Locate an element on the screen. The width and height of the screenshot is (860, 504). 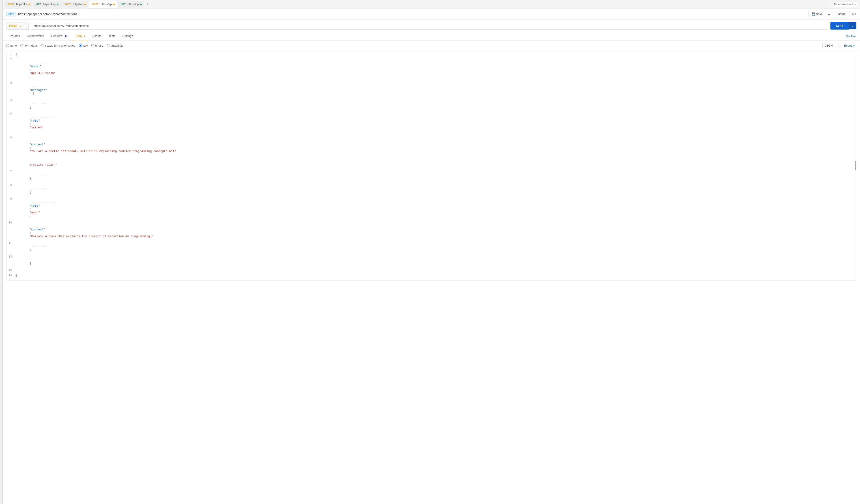
tab-body: Body ● is located at coordinates (81, 36).